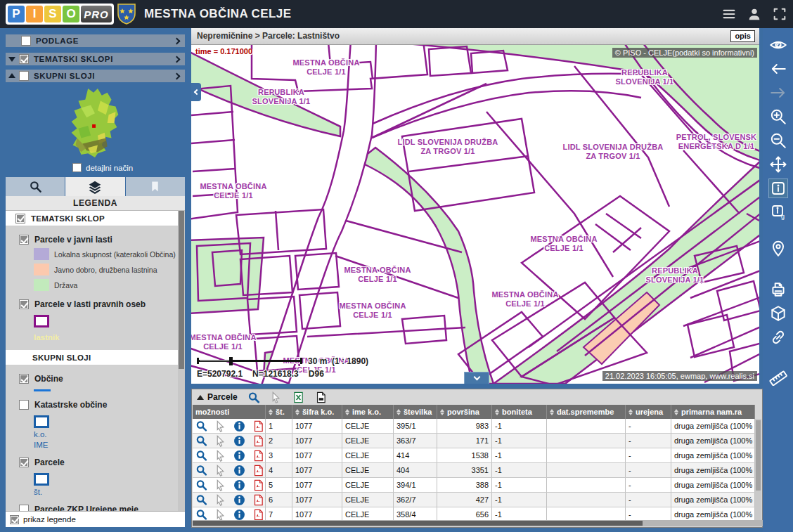 This screenshot has height=532, width=793. What do you see at coordinates (729, 14) in the screenshot?
I see `menu-icon` at bounding box center [729, 14].